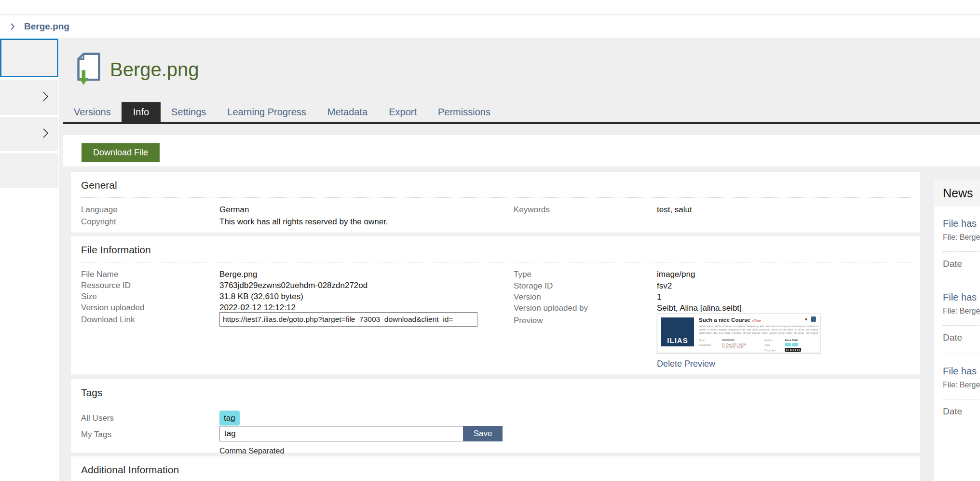  I want to click on sidebar-slate-selected, so click(29, 58).